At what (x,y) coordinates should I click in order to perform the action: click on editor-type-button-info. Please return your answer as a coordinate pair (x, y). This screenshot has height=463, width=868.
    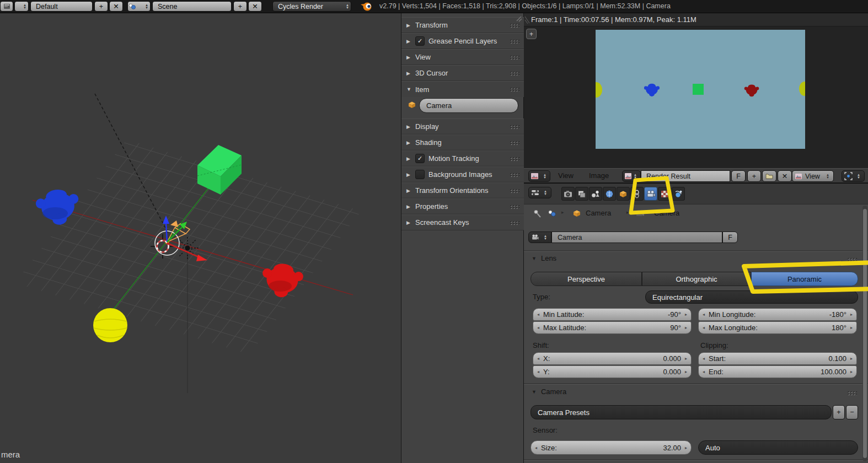
    Looking at the image, I should click on (7, 7).